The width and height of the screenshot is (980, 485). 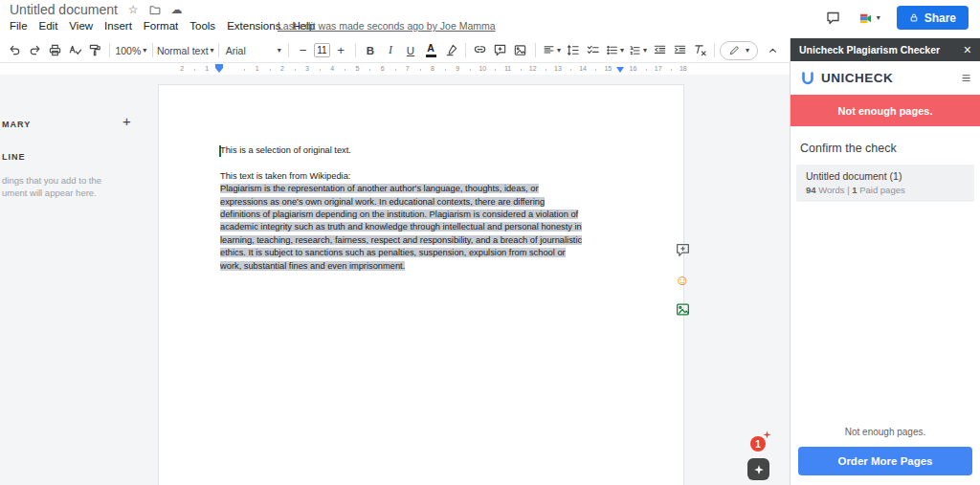 I want to click on ruler-number: 3, so click(x=307, y=69).